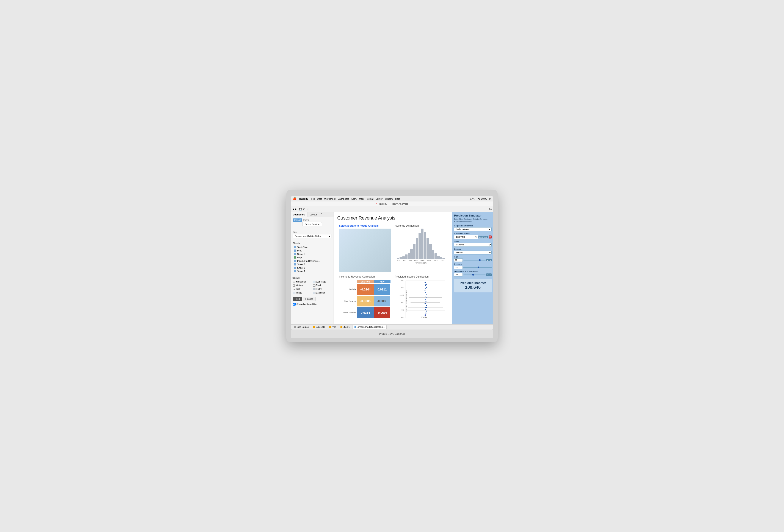 This screenshot has width=784, height=532. I want to click on tab-close: ✕, so click(376, 204).